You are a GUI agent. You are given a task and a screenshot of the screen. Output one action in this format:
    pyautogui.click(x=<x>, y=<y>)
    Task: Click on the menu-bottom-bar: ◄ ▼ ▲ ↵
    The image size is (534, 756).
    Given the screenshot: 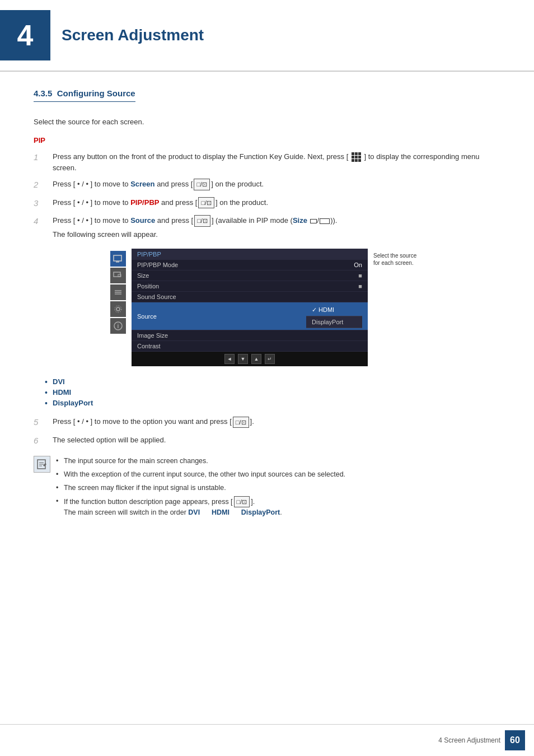 What is the action you would take?
    pyautogui.click(x=250, y=359)
    